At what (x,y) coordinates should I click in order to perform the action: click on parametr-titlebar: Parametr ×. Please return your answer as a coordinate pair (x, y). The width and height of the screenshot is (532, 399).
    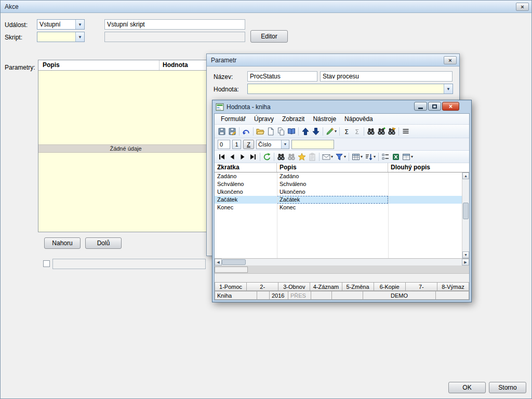
    Looking at the image, I should click on (333, 60).